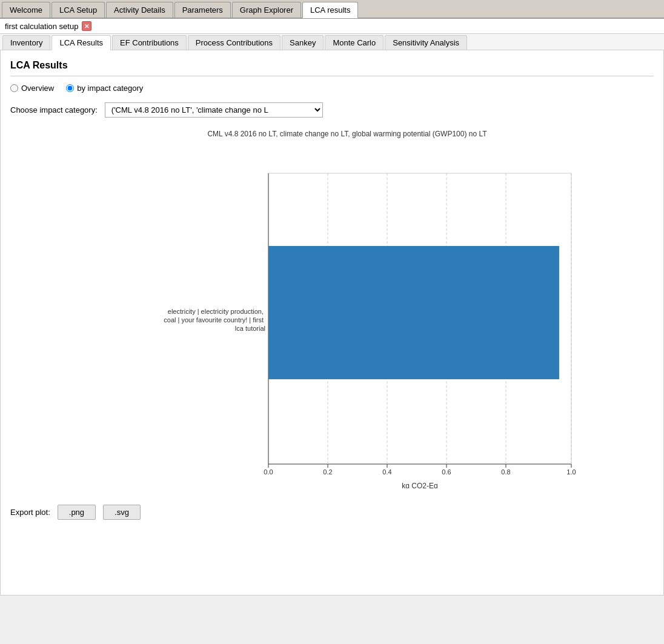 The width and height of the screenshot is (664, 644). What do you see at coordinates (327, 472) in the screenshot?
I see `x-tick-1: 0.2` at bounding box center [327, 472].